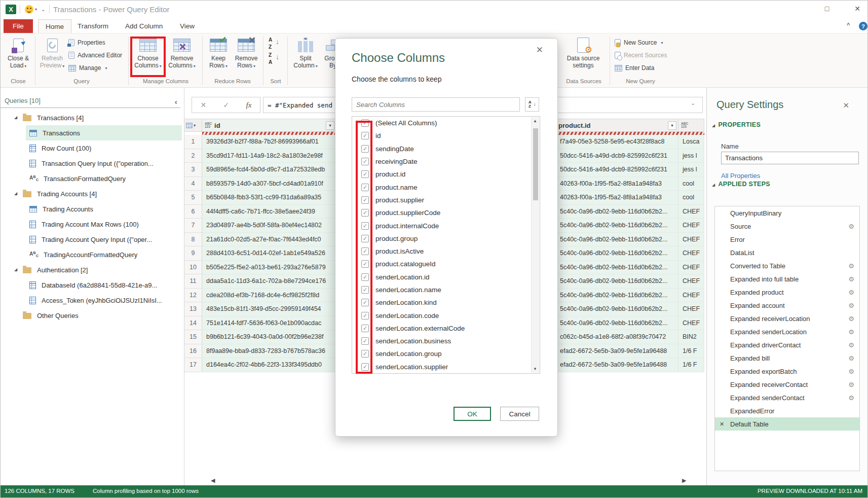 The height and width of the screenshot is (498, 868). What do you see at coordinates (194, 125) in the screenshot?
I see `grid-corner-cell: ▾` at bounding box center [194, 125].